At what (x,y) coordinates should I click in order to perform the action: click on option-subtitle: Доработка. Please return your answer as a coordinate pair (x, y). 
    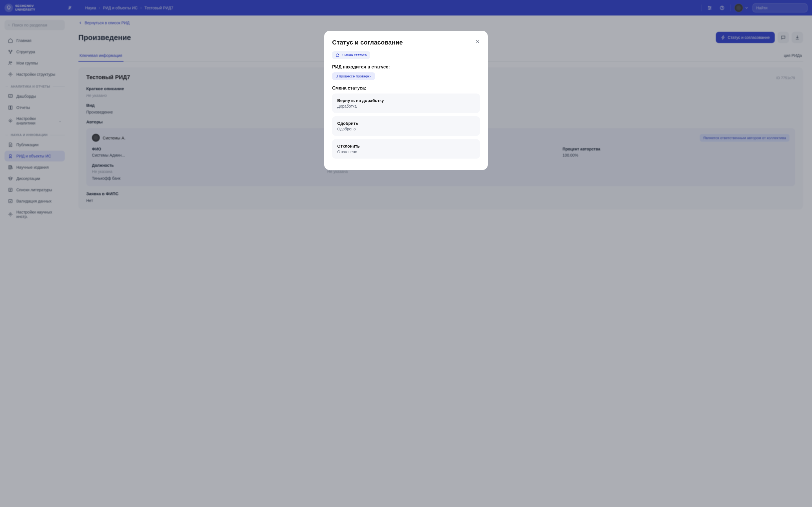
    Looking at the image, I should click on (406, 106).